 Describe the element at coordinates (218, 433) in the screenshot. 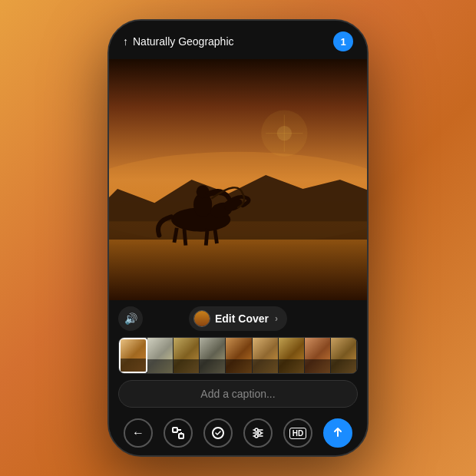

I see `pen-icon` at that location.